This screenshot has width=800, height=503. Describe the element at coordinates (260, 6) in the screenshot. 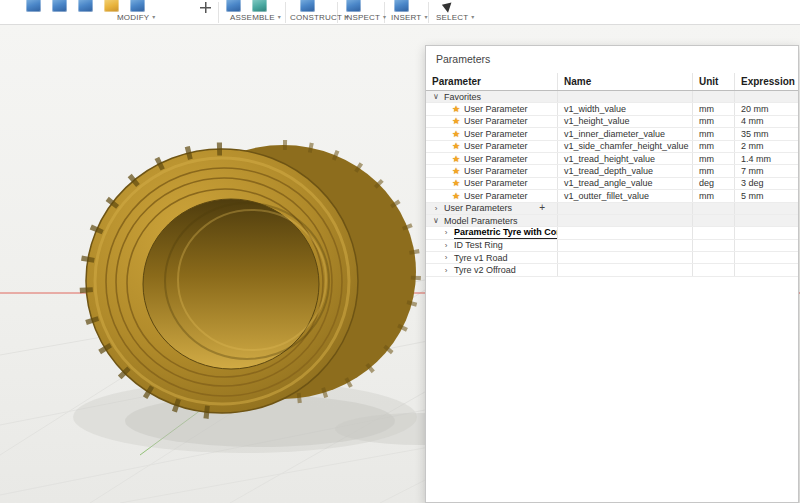

I see `joint-tool-icon` at that location.